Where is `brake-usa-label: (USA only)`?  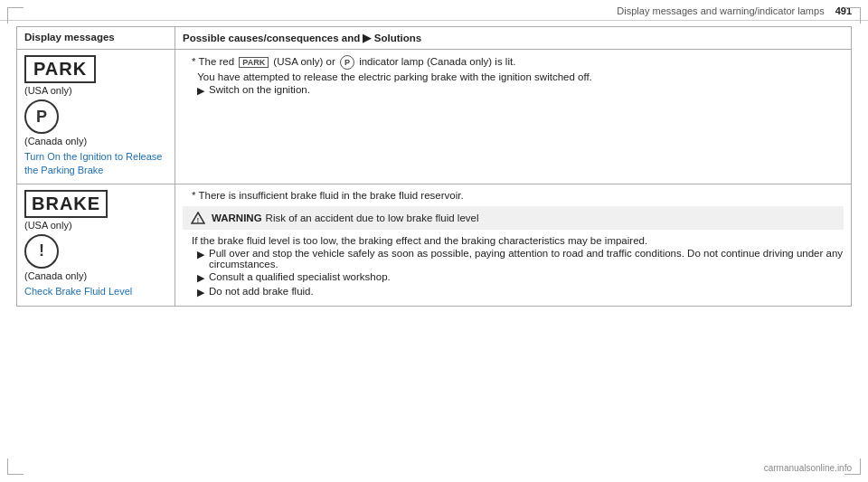 brake-usa-label: (USA only) is located at coordinates (96, 225).